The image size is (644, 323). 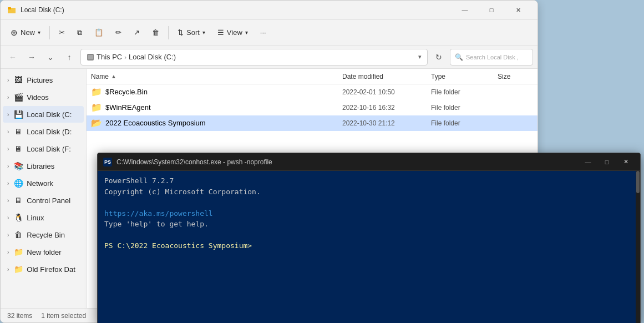 I want to click on chevron-down-icon: ▾, so click(x=420, y=57).